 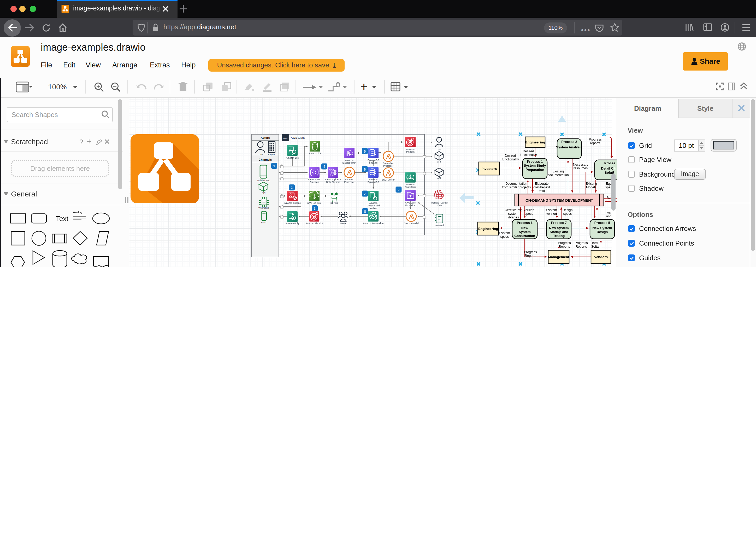 I want to click on svg-text: ERL Function, so click(x=389, y=180).